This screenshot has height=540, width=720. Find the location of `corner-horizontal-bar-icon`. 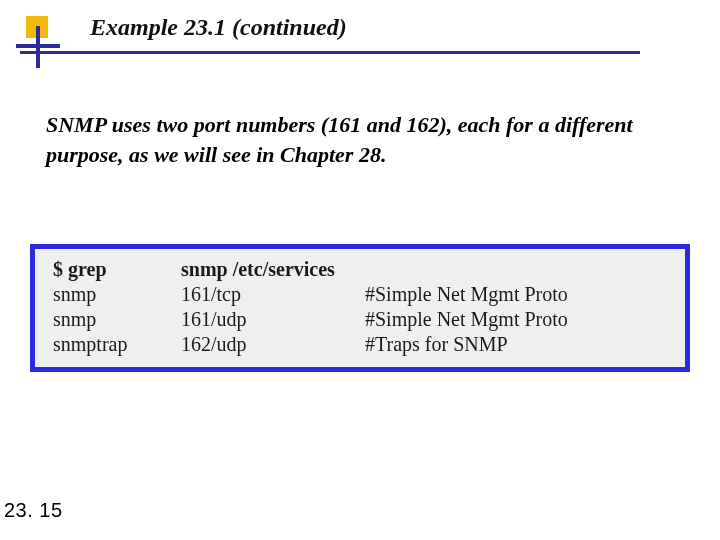

corner-horizontal-bar-icon is located at coordinates (38, 46).